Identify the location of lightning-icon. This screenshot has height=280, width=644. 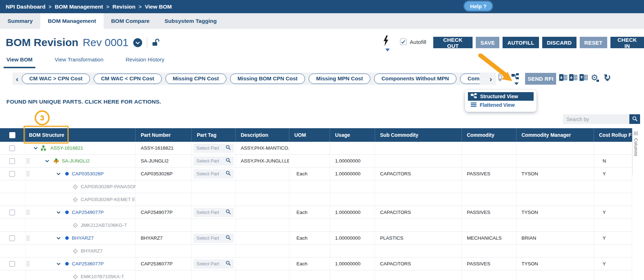
(386, 41).